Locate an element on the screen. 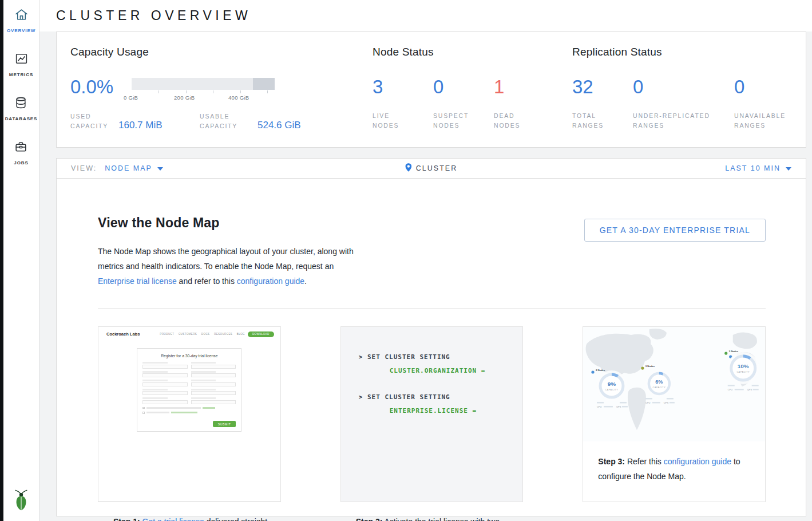 This screenshot has height=521, width=812. code-line: CLUSTER.ORGANIZATION = is located at coordinates (451, 371).